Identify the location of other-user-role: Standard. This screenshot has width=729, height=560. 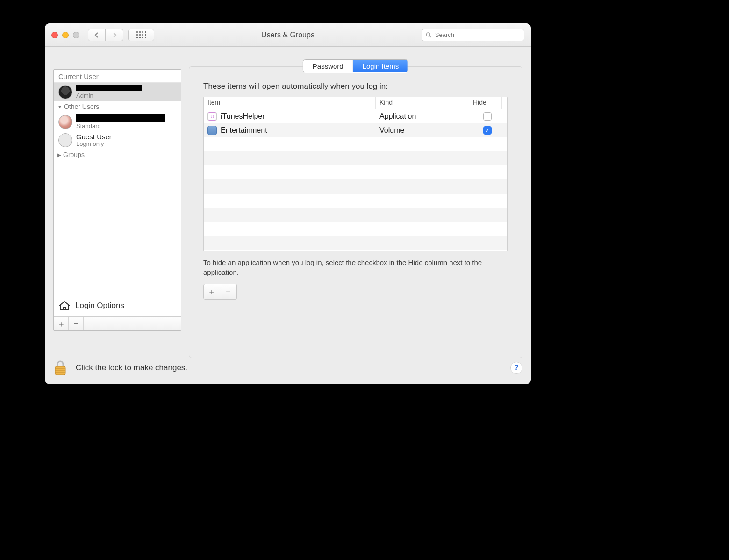
(121, 126).